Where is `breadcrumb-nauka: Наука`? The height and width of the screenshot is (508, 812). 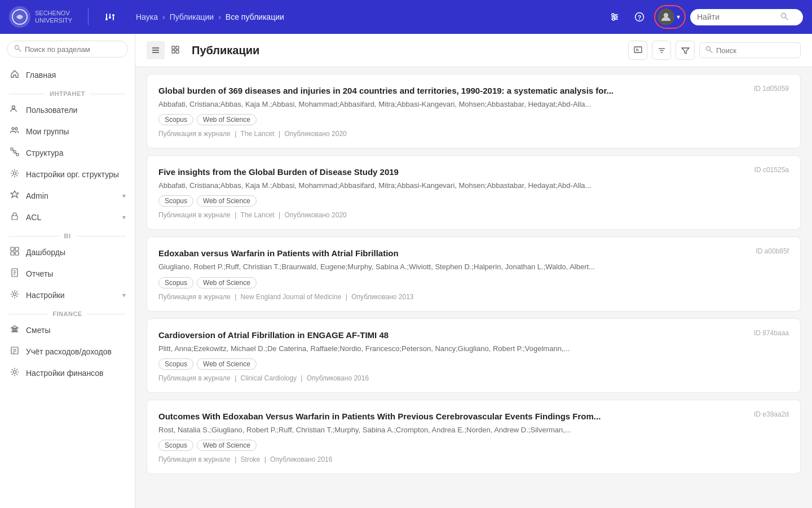
breadcrumb-nauka: Наука is located at coordinates (147, 17).